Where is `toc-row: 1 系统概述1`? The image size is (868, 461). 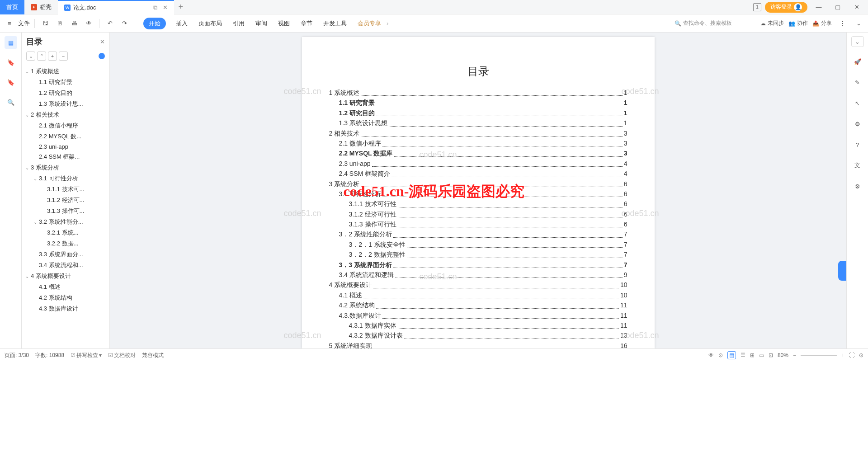 toc-row: 1 系统概述1 is located at coordinates (478, 93).